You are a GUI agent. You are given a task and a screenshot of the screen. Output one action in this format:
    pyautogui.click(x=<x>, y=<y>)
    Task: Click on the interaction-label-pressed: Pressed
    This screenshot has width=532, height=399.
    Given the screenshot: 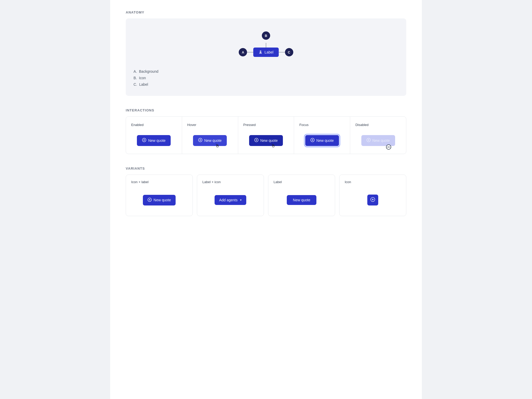 What is the action you would take?
    pyautogui.click(x=250, y=125)
    